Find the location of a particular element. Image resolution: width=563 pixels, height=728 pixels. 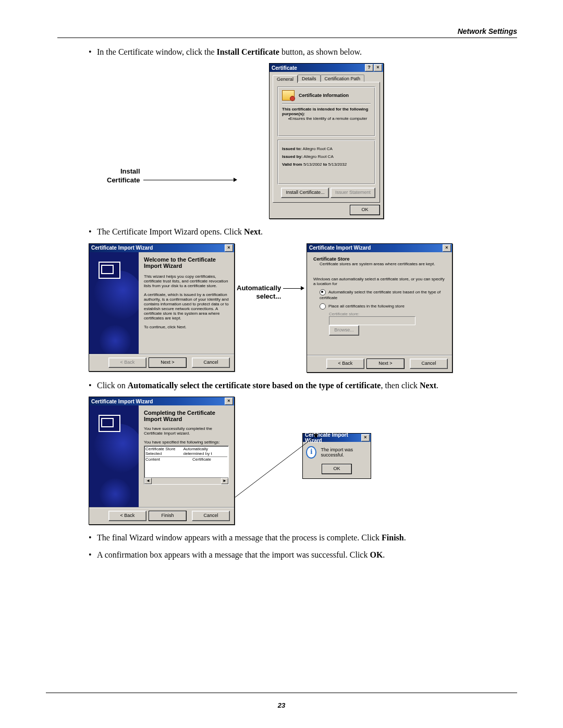

bullet-4: The final Wizard window appears with a m… is located at coordinates (303, 538).